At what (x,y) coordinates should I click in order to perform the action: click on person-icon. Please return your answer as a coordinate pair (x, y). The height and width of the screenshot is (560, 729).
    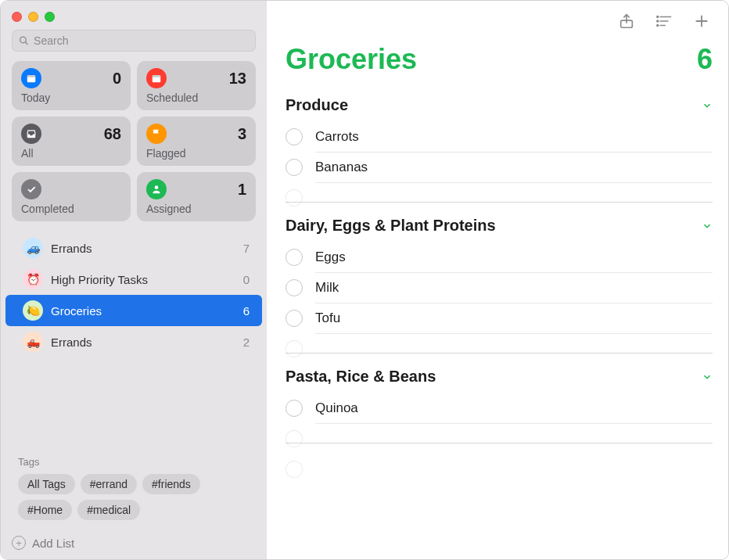
    Looking at the image, I should click on (156, 189).